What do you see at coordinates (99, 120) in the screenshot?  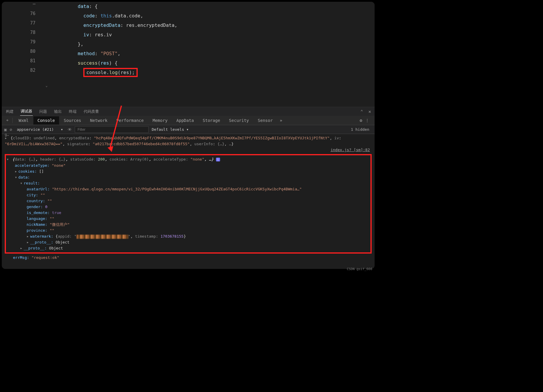 I see `devtab-network: Network` at bounding box center [99, 120].